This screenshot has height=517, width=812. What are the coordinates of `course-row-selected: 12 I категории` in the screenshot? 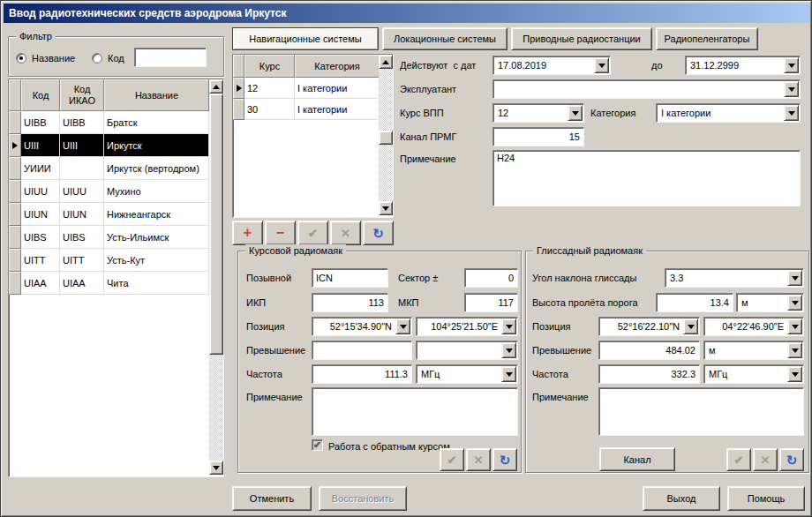 It's located at (312, 88).